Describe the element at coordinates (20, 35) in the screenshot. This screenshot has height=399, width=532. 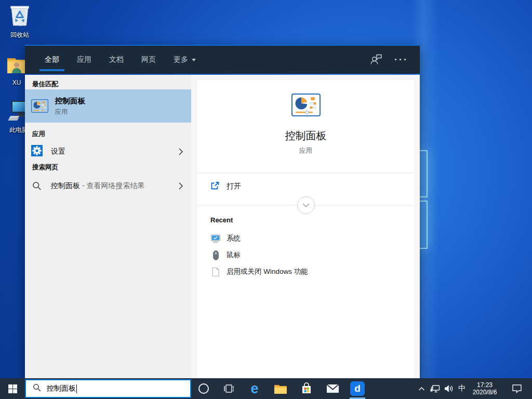
I see `desktop-icon-label: 回收站` at that location.